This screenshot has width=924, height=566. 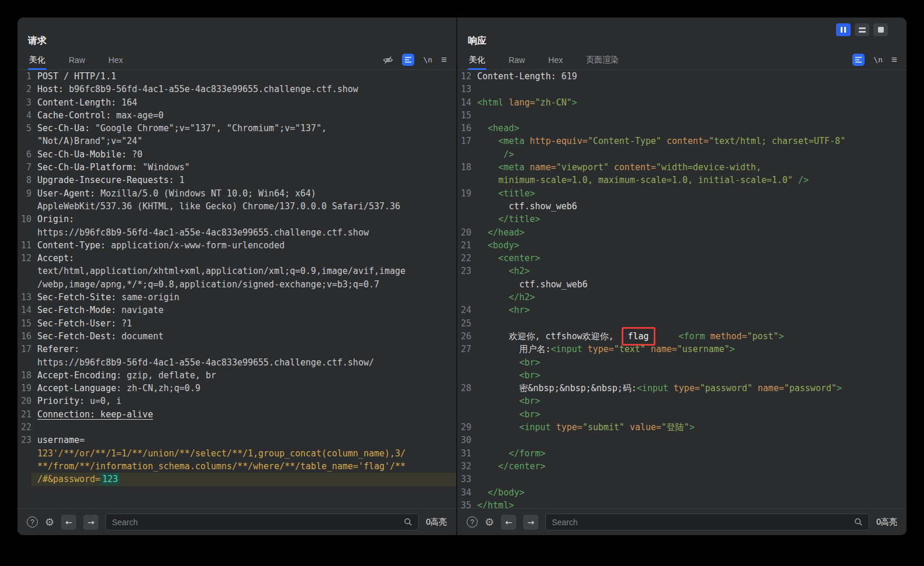 What do you see at coordinates (682, 115) in the screenshot?
I see `editor-row: 15` at bounding box center [682, 115].